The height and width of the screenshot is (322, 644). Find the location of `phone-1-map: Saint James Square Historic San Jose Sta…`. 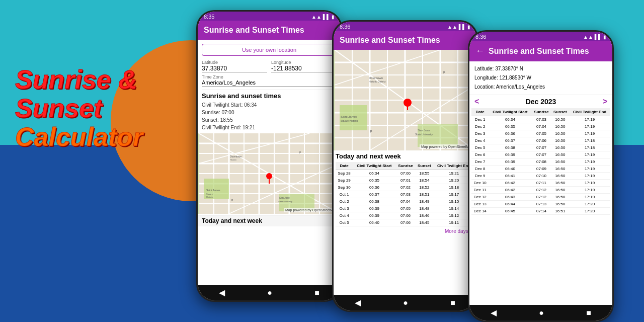

phone-1-map: Saint James Square Historic San Jose Sta… is located at coordinates (269, 174).